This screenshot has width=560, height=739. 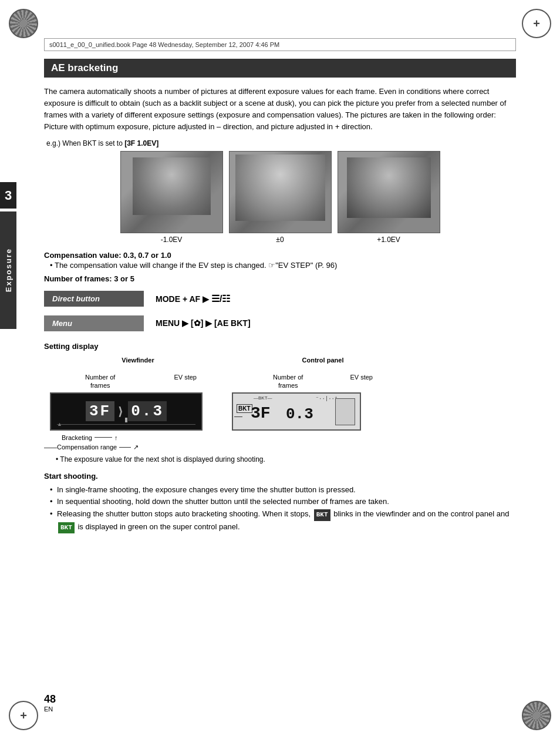 What do you see at coordinates (280, 109) in the screenshot?
I see `body-text: The camera automatically shoots a number…` at bounding box center [280, 109].